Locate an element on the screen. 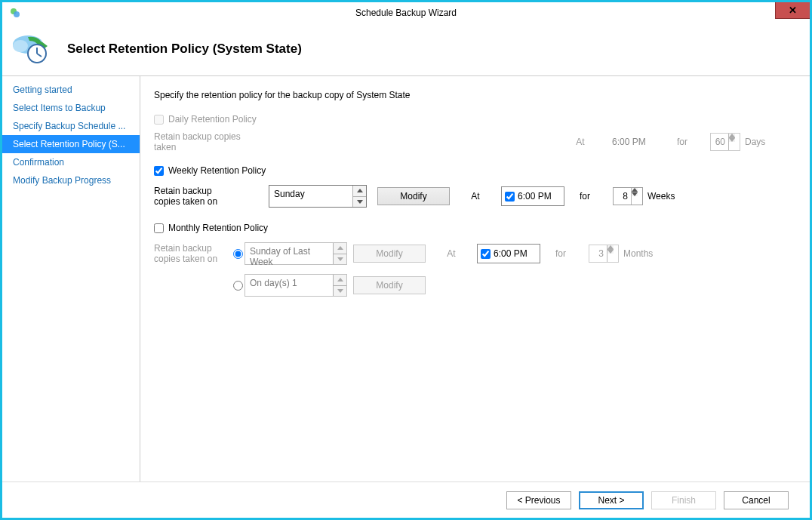 The height and width of the screenshot is (520, 812). daily-value-spinner: 60 is located at coordinates (725, 142).